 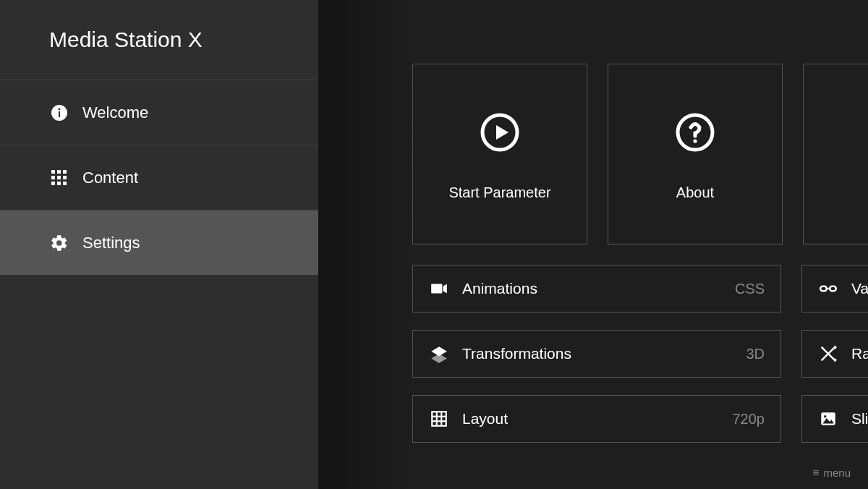 What do you see at coordinates (159, 40) in the screenshot?
I see `app-title: Media Station X` at bounding box center [159, 40].